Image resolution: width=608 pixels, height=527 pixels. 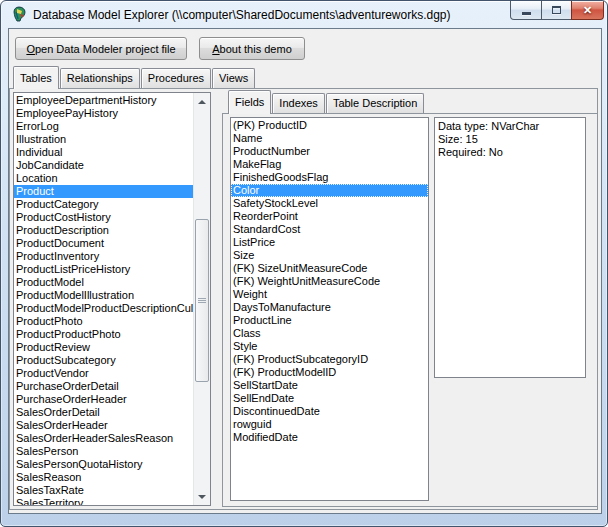 I want to click on table-list-item: SalesPerson, so click(x=104, y=452).